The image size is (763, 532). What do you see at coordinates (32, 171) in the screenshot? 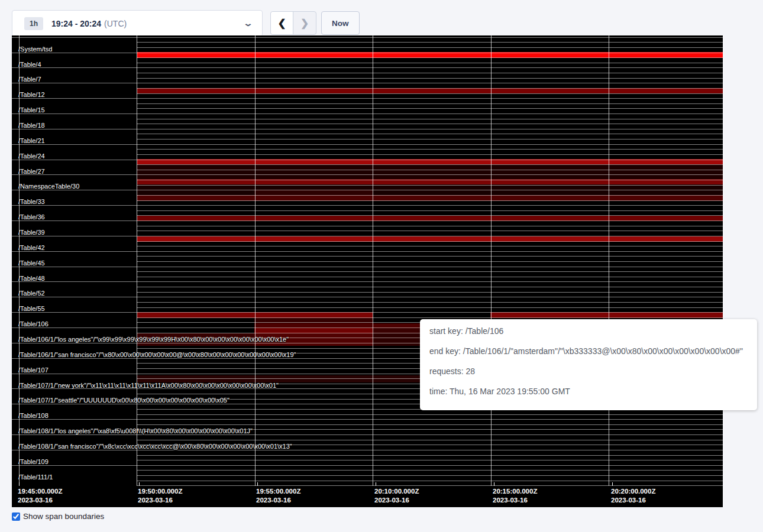
I see `row-label: /Table/27` at bounding box center [32, 171].